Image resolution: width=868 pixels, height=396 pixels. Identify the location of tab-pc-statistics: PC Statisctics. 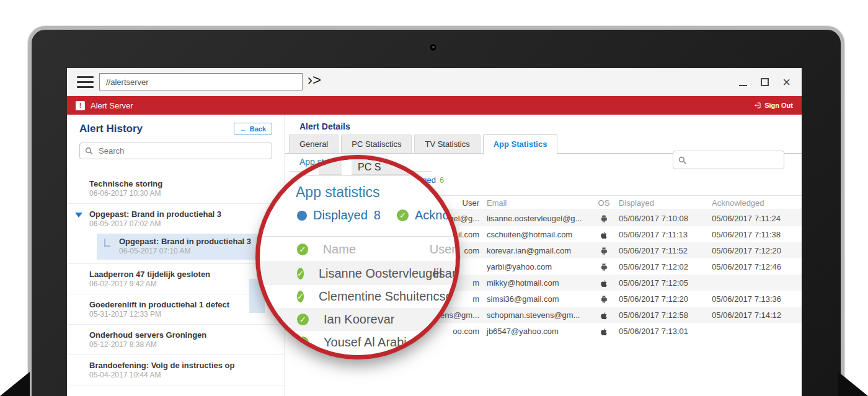
(376, 144).